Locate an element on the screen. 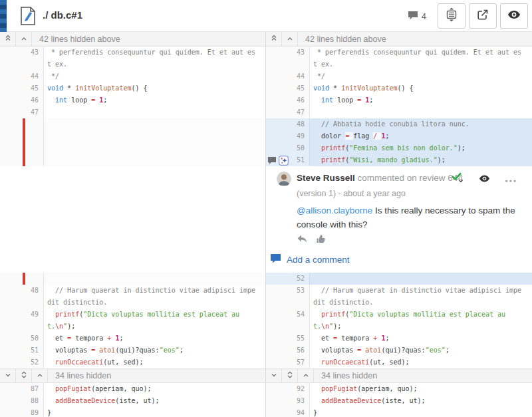 This screenshot has height=417, width=532. watched-eye-icon is located at coordinates (484, 179).